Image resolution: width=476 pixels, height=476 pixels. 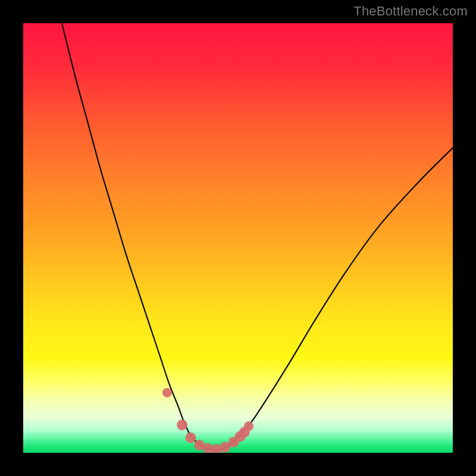 What do you see at coordinates (411, 11) in the screenshot?
I see `watermark-text: TheBottleneck.com` at bounding box center [411, 11].